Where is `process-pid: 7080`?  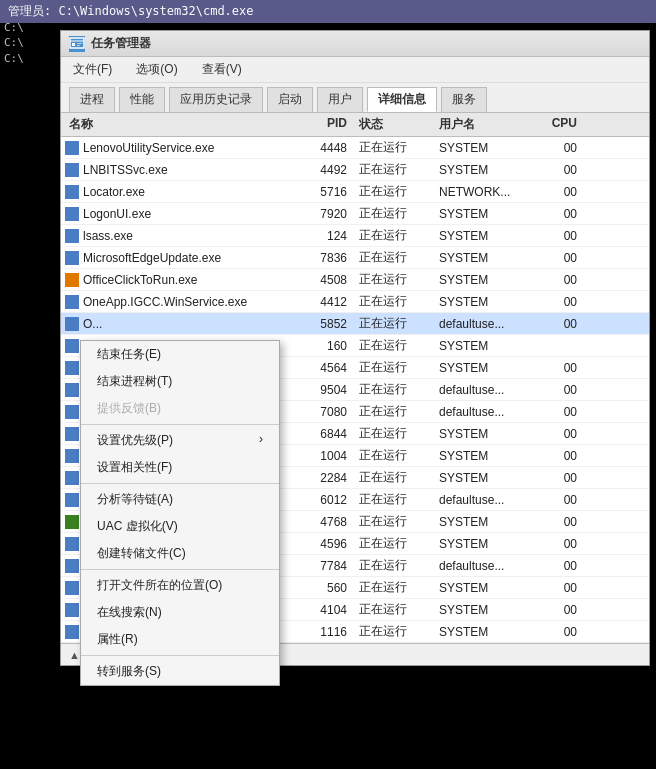 process-pid: 7080 is located at coordinates (321, 412).